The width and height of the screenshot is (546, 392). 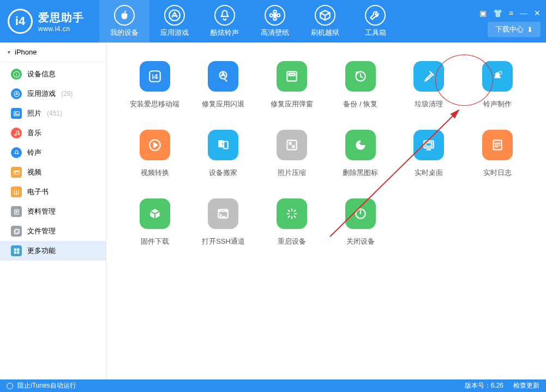 What do you see at coordinates (53, 94) in the screenshot?
I see `sidebar-item-appstore: 应用游戏(29)` at bounding box center [53, 94].